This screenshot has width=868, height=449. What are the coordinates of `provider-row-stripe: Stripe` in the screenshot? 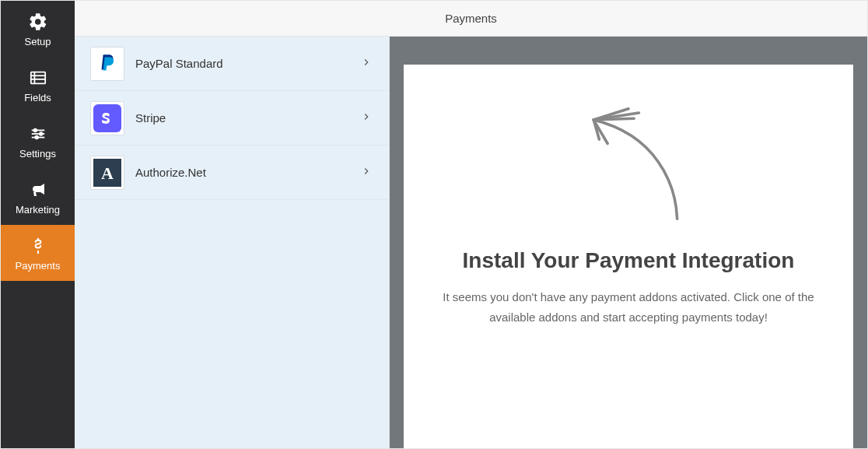 It's located at (232, 118).